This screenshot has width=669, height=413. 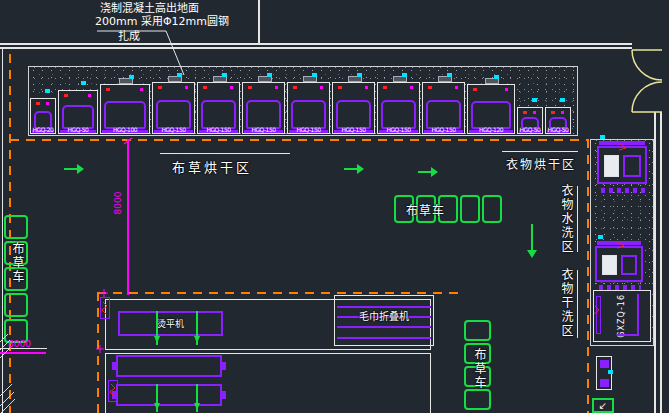 What do you see at coordinates (18, 263) in the screenshot?
I see `cart-col-left-label: 布草车` at bounding box center [18, 263].